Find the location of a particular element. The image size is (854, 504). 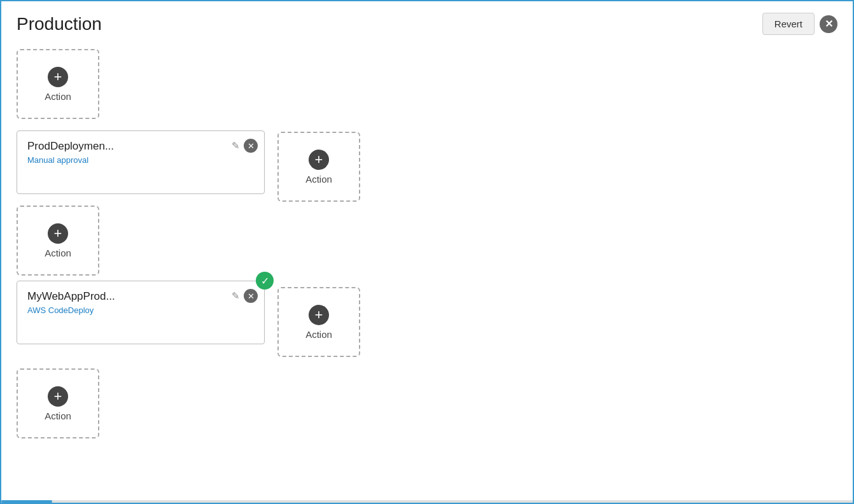

page-title: Production is located at coordinates (59, 24).